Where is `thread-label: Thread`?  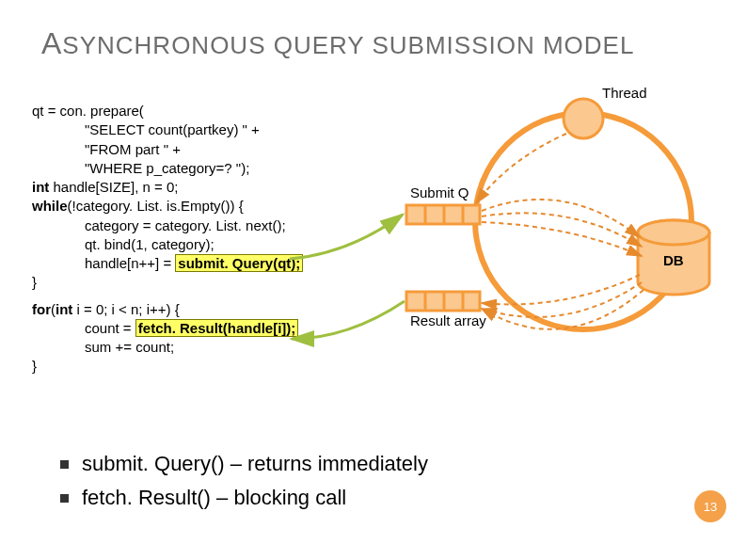 thread-label: Thread is located at coordinates (625, 92).